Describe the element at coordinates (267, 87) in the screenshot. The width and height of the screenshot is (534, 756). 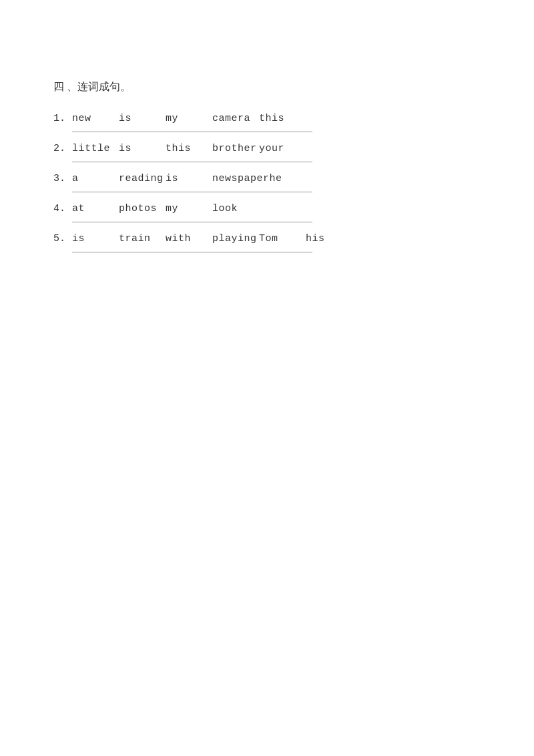
I see `section-title: 四 、连词成句。` at that location.